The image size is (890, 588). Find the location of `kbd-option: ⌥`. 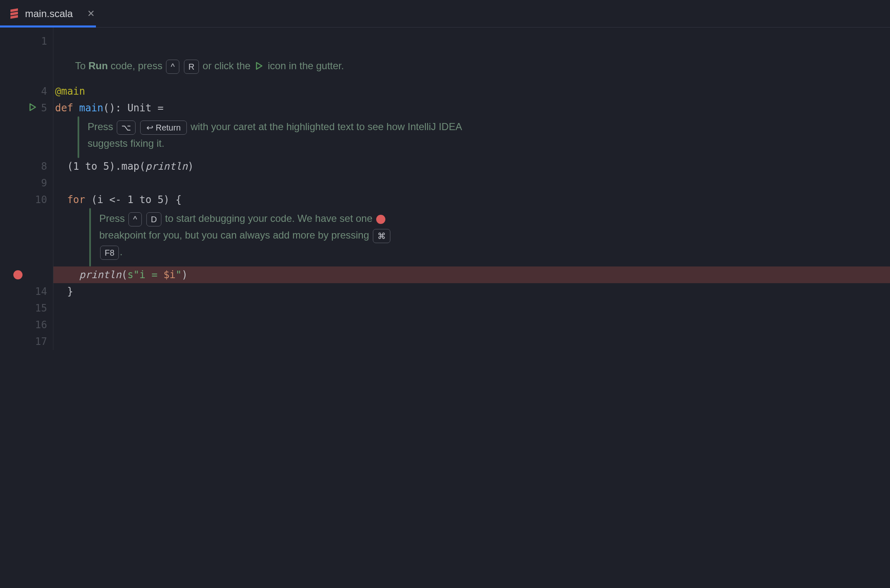

kbd-option: ⌥ is located at coordinates (126, 128).